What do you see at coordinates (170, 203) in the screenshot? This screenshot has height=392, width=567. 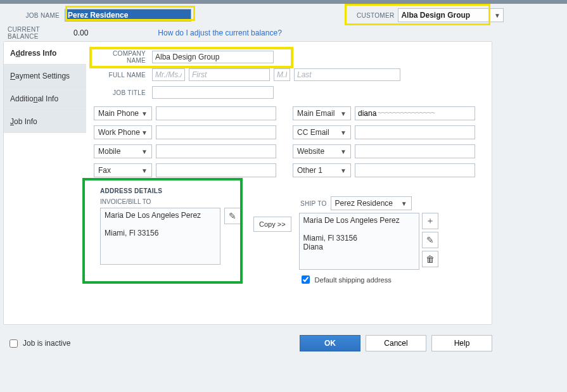 I see `bill-to-label: INVOICE/BILL TO` at bounding box center [170, 203].